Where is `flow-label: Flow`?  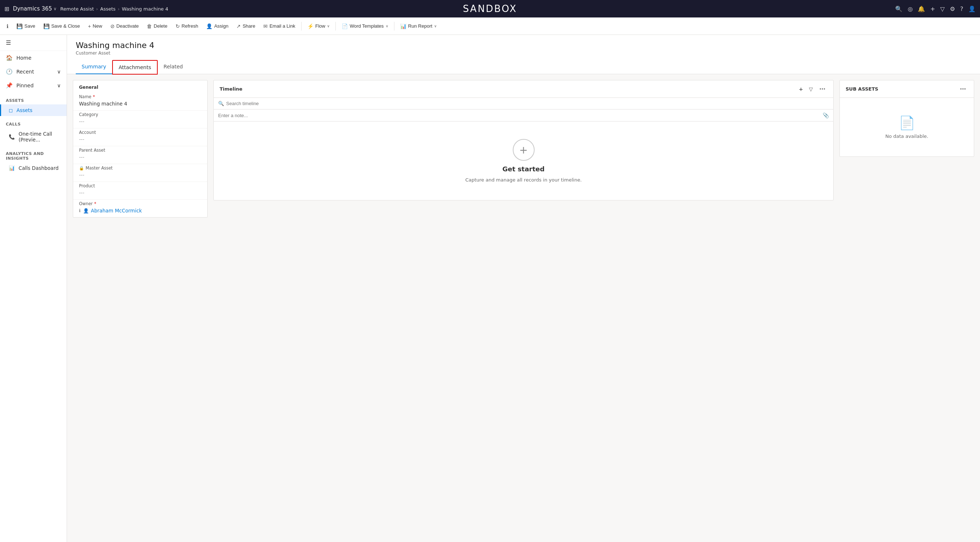
flow-label: Flow is located at coordinates (320, 26).